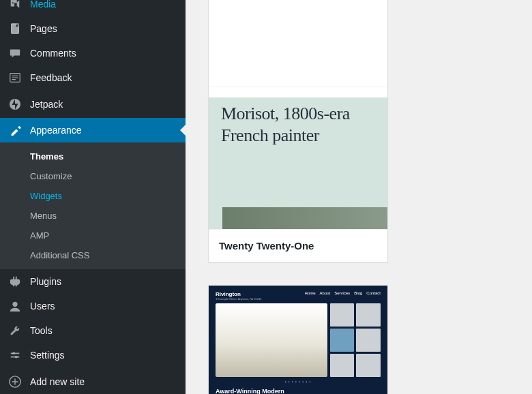 This screenshot has height=394, width=532. What do you see at coordinates (93, 196) in the screenshot?
I see `submenu-widgets: Widgets` at bounding box center [93, 196].